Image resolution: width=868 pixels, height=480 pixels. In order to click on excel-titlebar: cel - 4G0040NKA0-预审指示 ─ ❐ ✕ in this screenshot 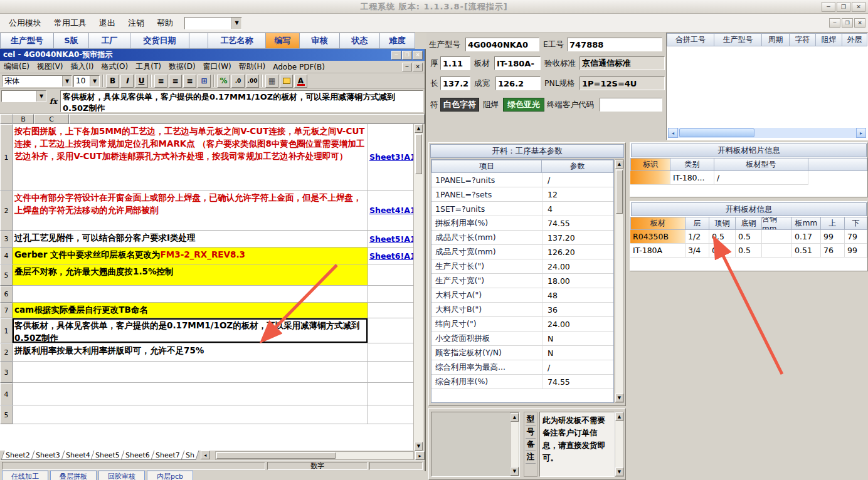, I will do `click(212, 55)`.